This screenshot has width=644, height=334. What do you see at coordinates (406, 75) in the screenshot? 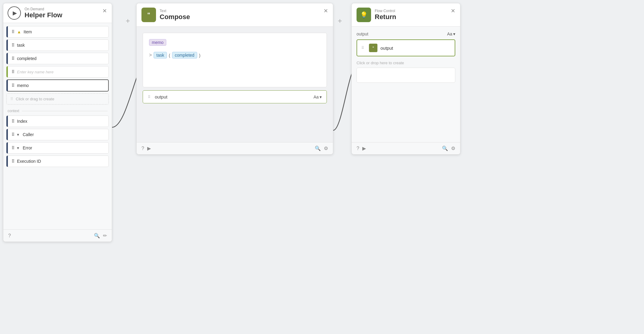
I see `drop-zone` at bounding box center [406, 75].